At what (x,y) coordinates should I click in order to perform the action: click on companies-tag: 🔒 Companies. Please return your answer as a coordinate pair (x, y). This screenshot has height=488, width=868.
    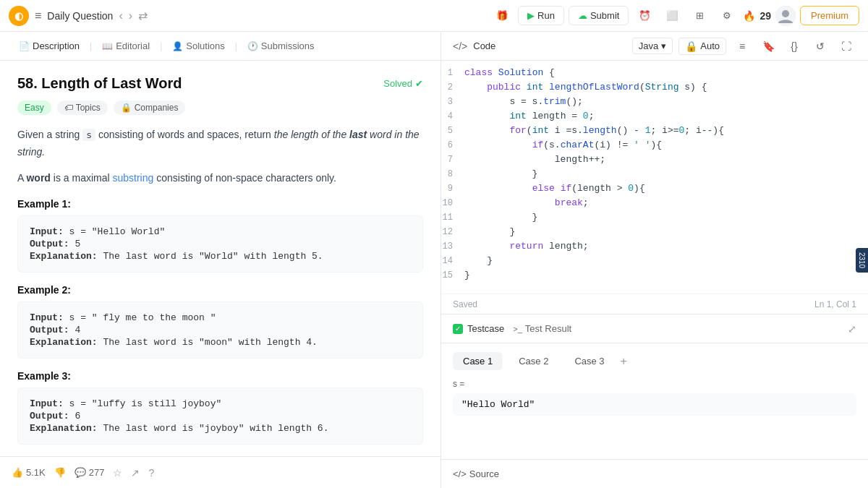
    Looking at the image, I should click on (150, 108).